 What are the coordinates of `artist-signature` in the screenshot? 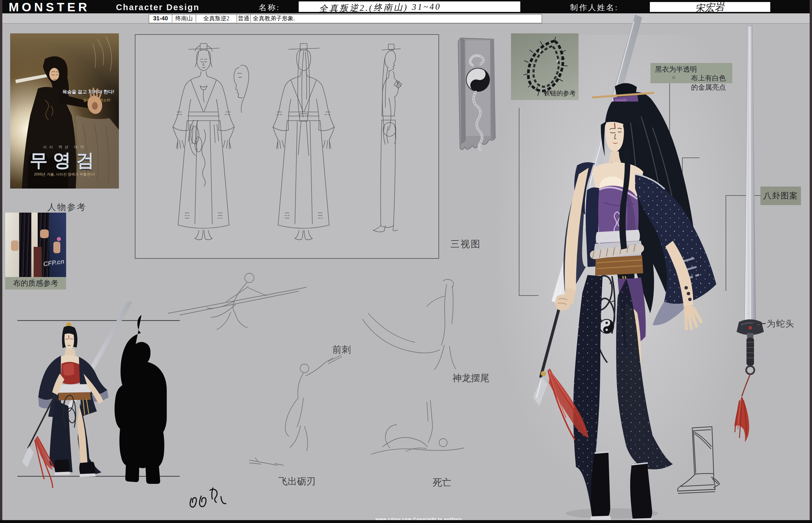 It's located at (208, 498).